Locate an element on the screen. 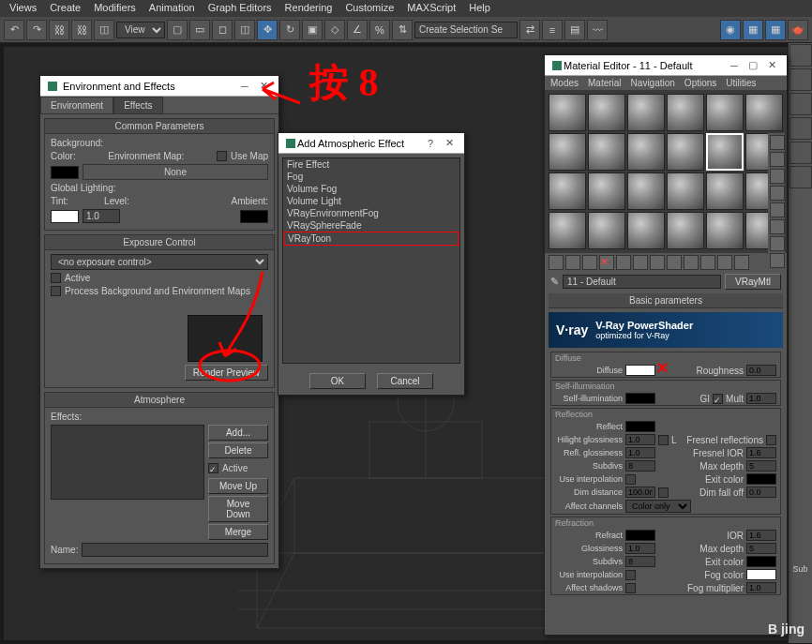  go-parent-icon is located at coordinates (725, 262).